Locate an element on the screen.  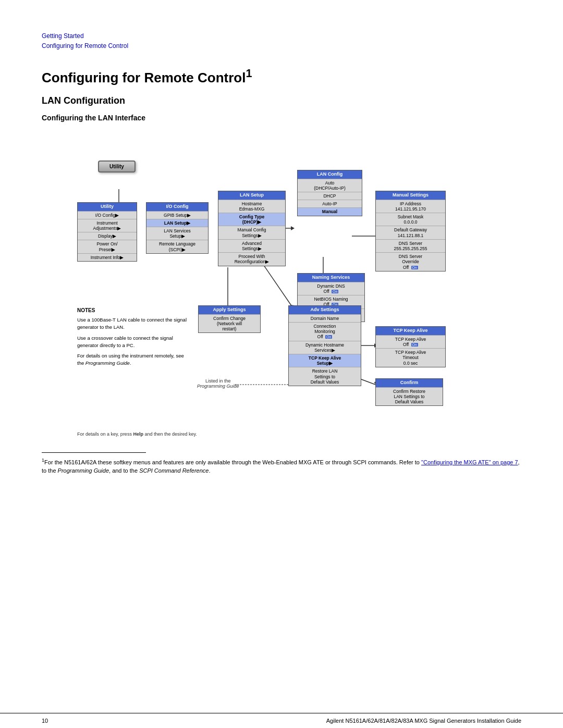
diagram-bottom-note: For details on a key, press Help and the… is located at coordinates (137, 434).